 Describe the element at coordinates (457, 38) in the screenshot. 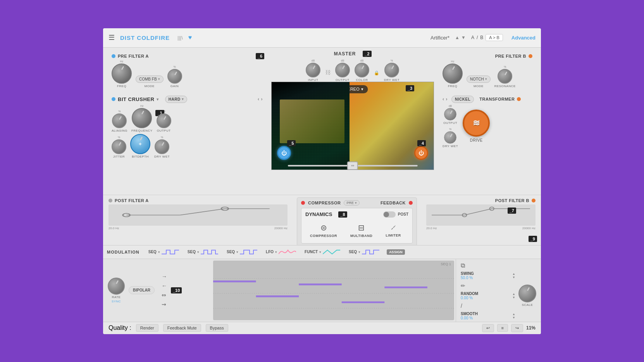

I see `nav-up-arrow: ▲` at that location.